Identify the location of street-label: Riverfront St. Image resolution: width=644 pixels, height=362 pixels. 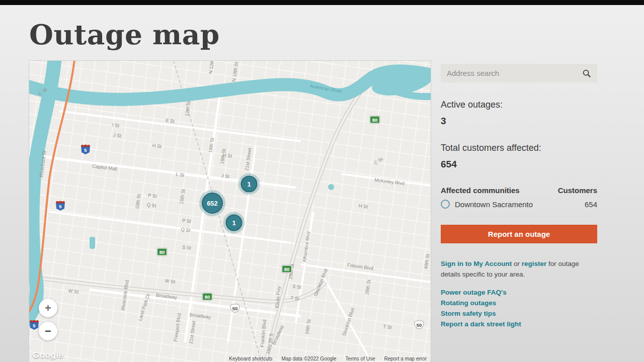
(42, 164).